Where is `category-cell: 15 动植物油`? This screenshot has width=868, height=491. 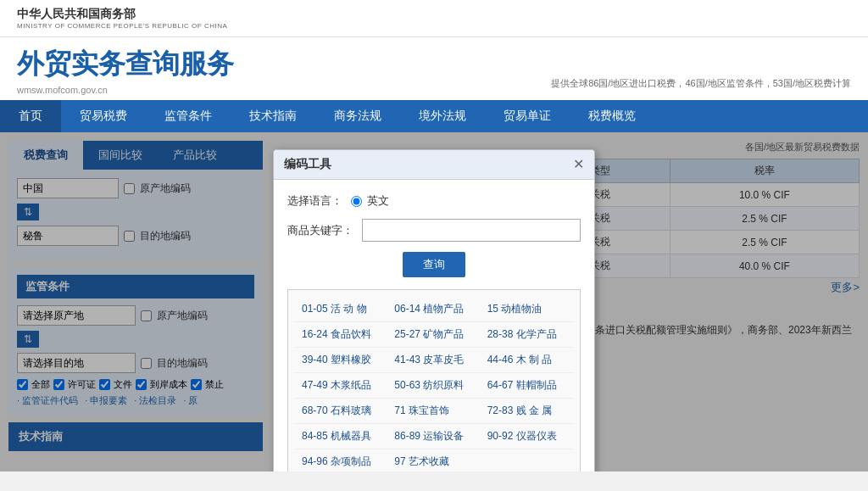 category-cell: 15 动植物油 is located at coordinates (527, 309).